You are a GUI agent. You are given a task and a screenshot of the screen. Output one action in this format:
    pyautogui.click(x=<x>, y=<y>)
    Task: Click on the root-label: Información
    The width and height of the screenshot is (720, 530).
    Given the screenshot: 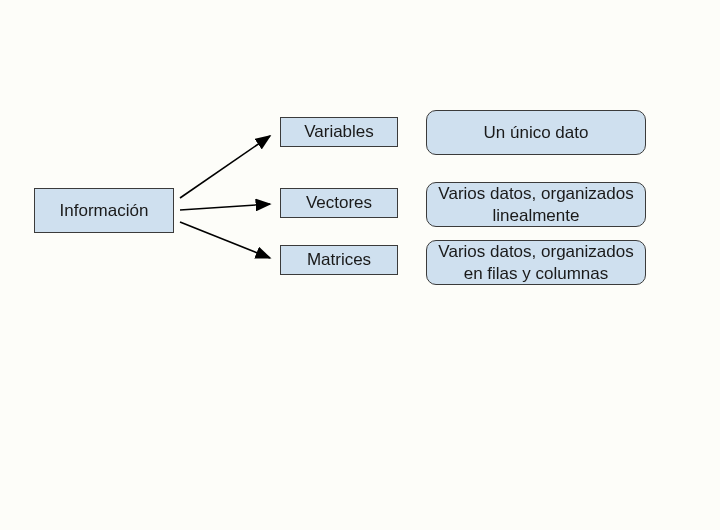 What is the action you would take?
    pyautogui.click(x=104, y=210)
    